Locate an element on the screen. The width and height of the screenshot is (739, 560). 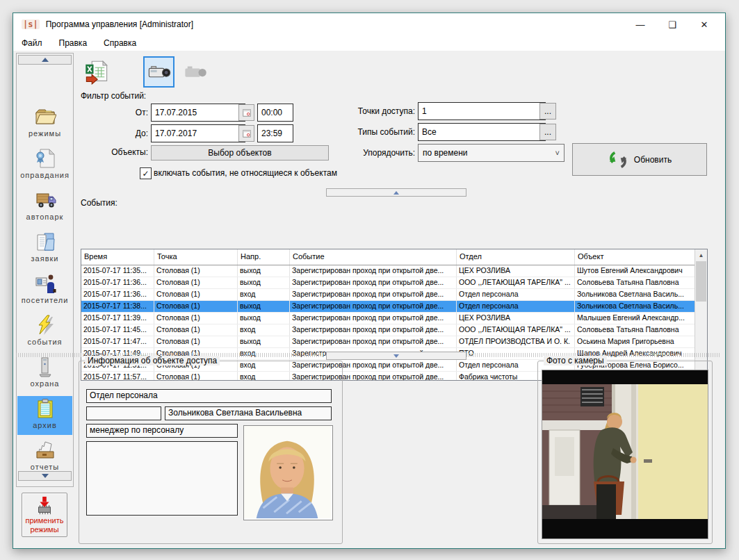
event-types-label: Типы событий: is located at coordinates (381, 132).